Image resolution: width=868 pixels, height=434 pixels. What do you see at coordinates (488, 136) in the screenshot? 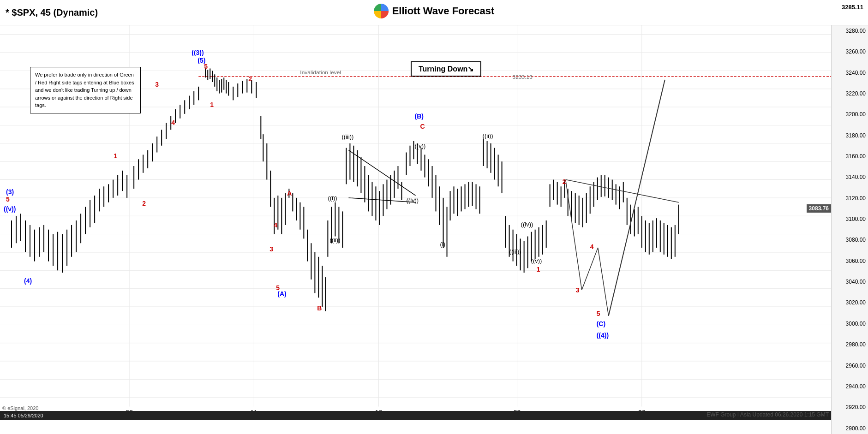
I see `wave-label-ii2: ((ii))` at bounding box center [488, 136].